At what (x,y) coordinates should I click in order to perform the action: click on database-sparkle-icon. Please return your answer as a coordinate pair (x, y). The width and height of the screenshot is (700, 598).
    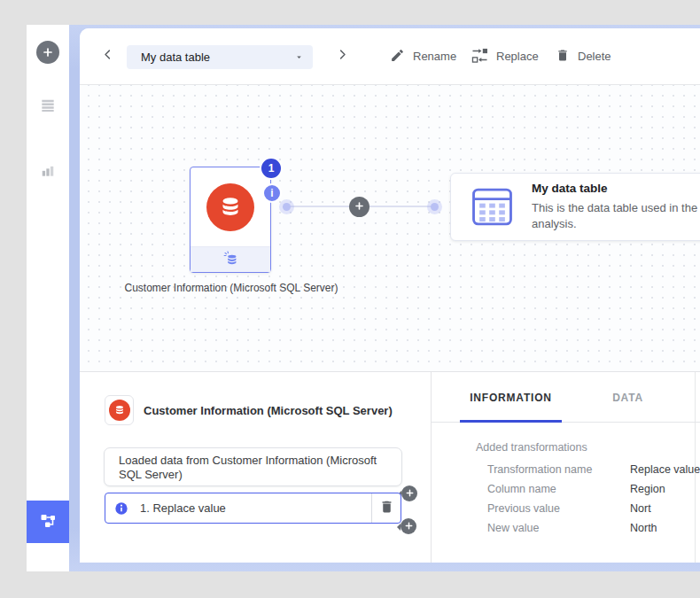
    Looking at the image, I should click on (230, 260).